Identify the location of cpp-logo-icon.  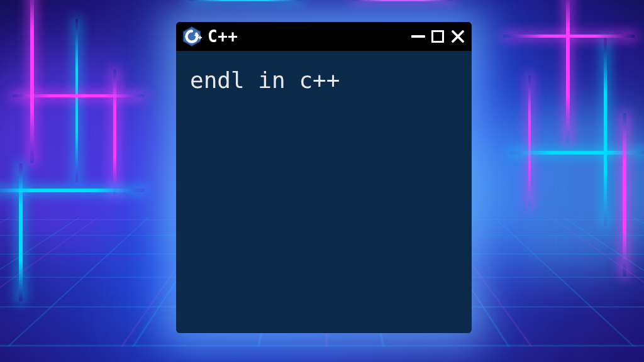
(192, 36).